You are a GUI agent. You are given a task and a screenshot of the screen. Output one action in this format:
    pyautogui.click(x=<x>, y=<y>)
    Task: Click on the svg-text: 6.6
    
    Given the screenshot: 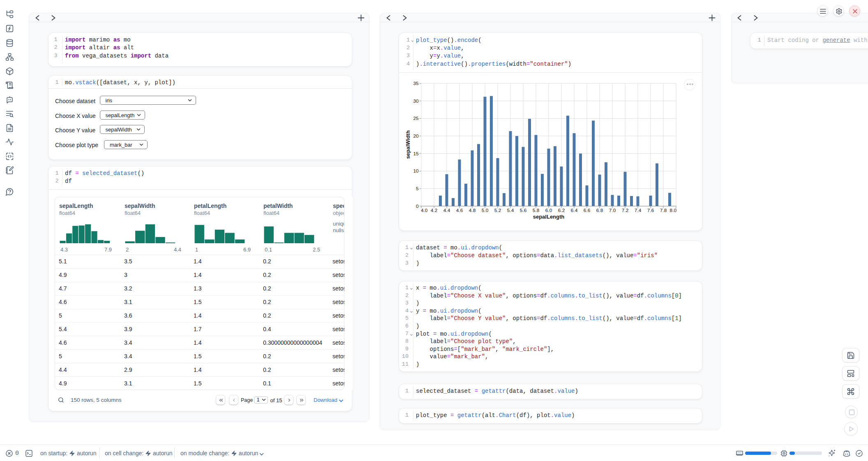 What is the action you would take?
    pyautogui.click(x=587, y=210)
    